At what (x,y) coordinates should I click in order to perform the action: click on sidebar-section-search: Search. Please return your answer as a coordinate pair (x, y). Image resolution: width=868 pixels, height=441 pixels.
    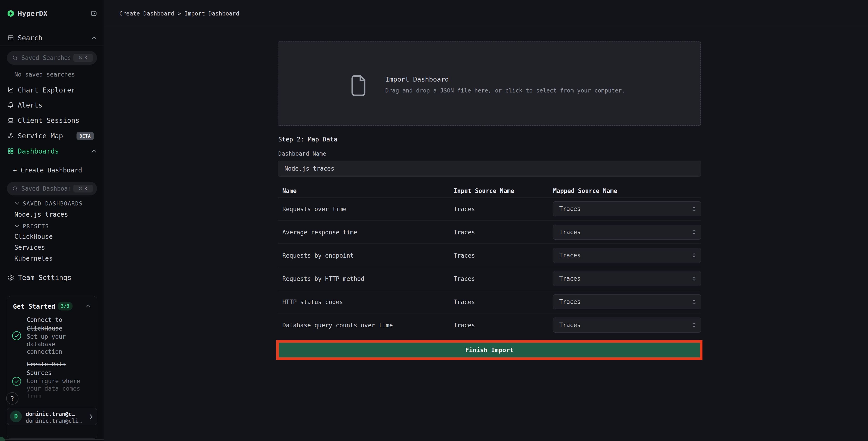
    Looking at the image, I should click on (52, 38).